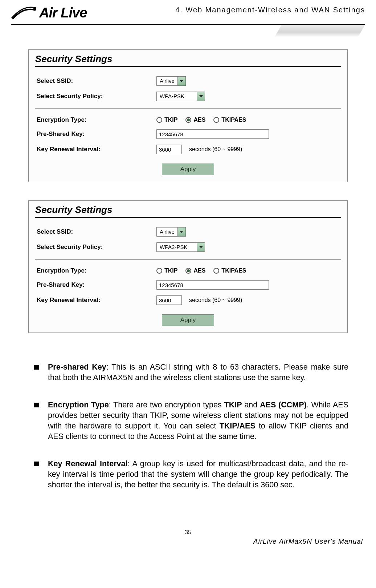  What do you see at coordinates (233, 405) in the screenshot?
I see `bullet-strong: TKIP` at bounding box center [233, 405].